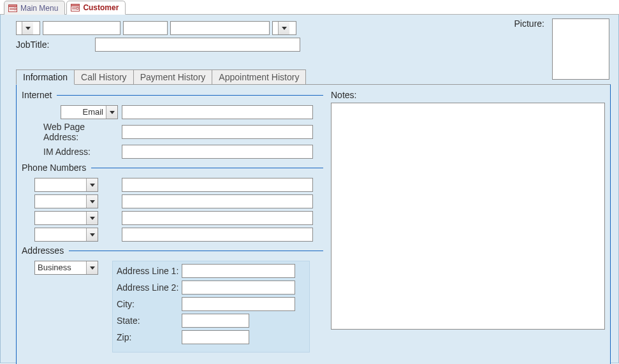  I want to click on address-panel: Address Line 1: Address Line 2: City:, so click(211, 307).